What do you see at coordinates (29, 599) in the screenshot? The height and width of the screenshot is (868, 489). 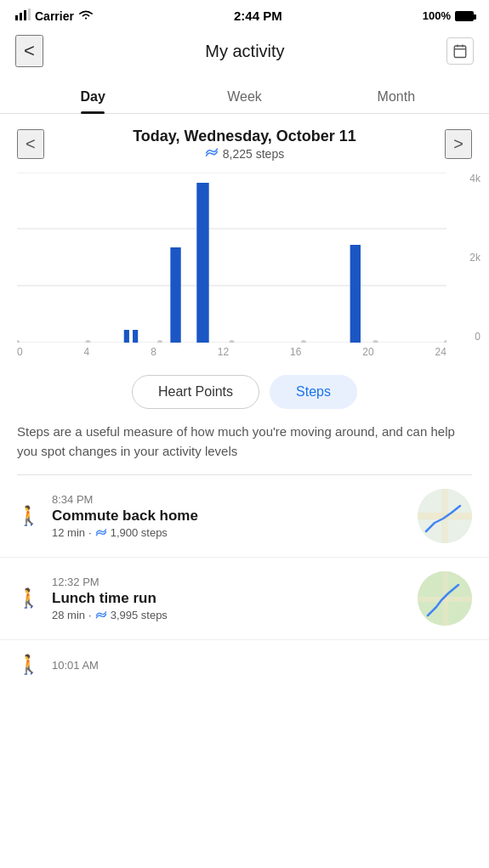 I see `walk-icon-2: 🚶` at bounding box center [29, 599].